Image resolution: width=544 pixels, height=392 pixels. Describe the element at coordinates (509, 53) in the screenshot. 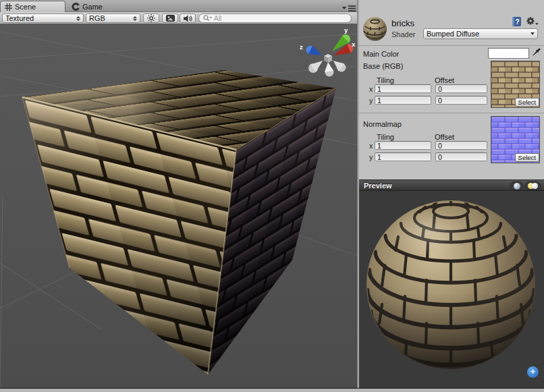

I see `main-color-swatch` at that location.